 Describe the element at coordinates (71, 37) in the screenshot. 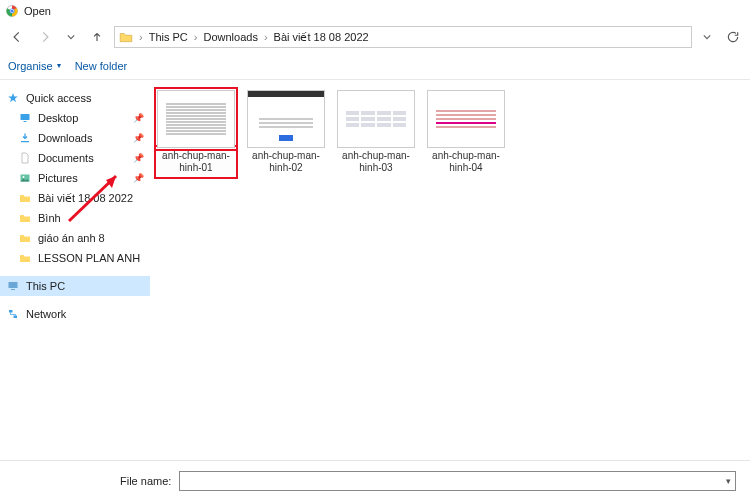

I see `history-dropdown` at that location.